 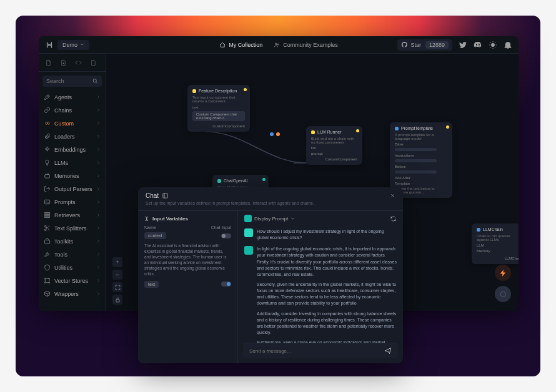 What do you see at coordinates (503, 273) in the screenshot?
I see `fab-lightning` at bounding box center [503, 273].